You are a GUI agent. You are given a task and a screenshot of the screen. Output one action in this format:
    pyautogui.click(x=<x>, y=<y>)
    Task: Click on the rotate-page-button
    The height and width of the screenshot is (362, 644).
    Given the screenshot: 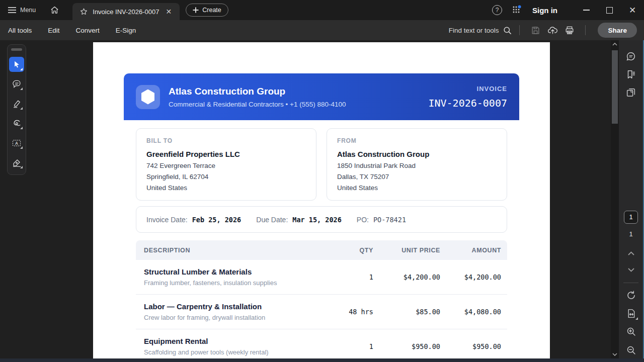 What is the action you would take?
    pyautogui.click(x=631, y=296)
    